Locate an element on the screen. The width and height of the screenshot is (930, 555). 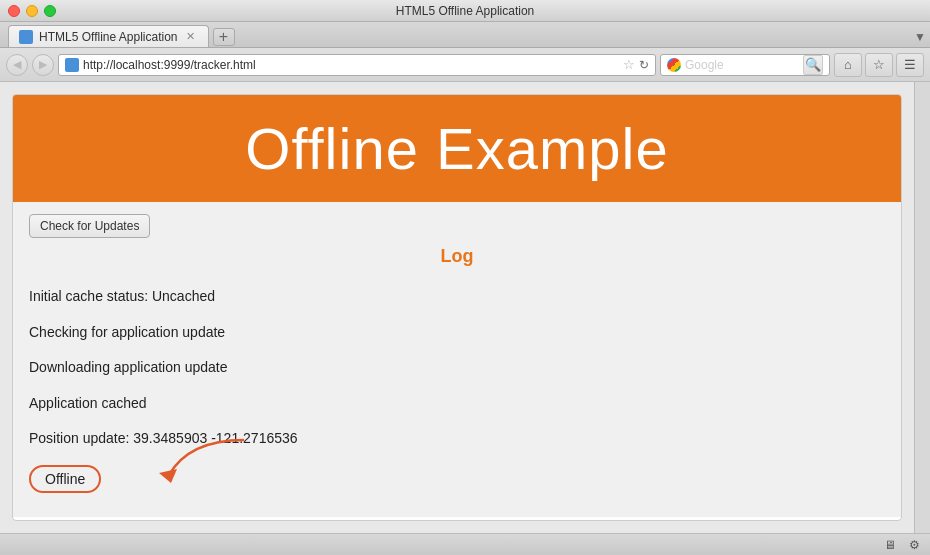
offline-container: Offline is located at coordinates (457, 479).